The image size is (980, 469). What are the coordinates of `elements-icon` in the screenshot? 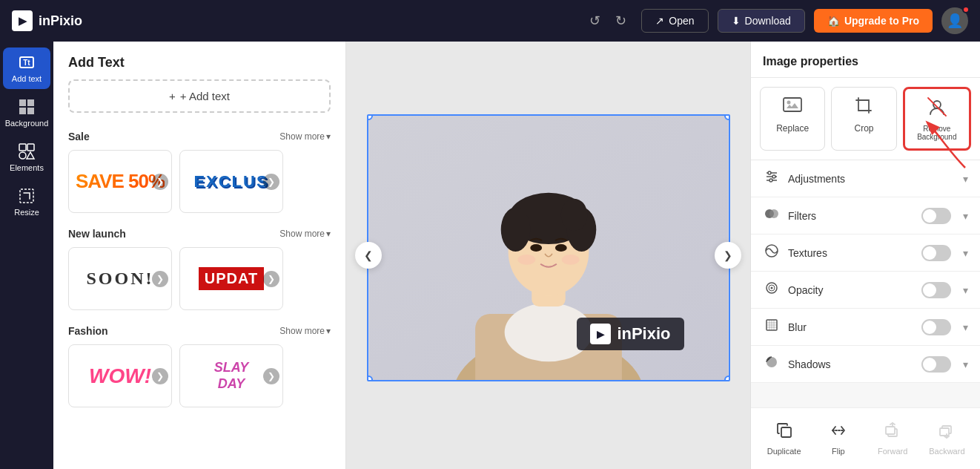 It's located at (27, 151).